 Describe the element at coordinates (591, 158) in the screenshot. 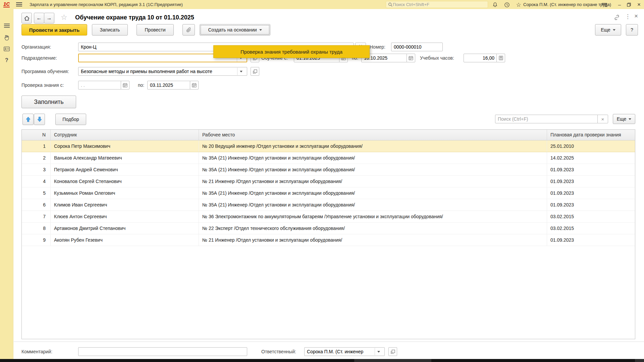

I see `cell-date: 14.02.2025` at that location.